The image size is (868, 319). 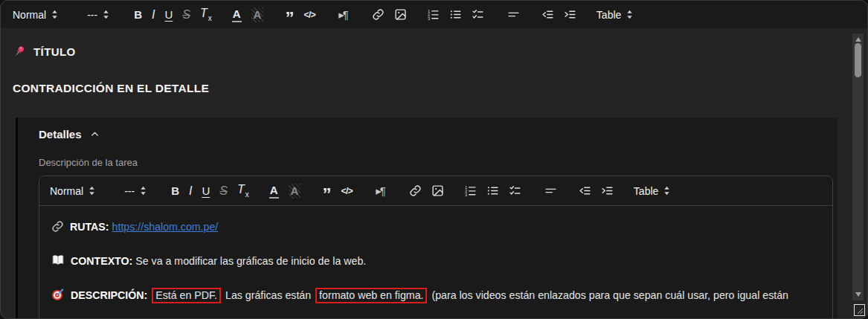 What do you see at coordinates (295, 190) in the screenshot?
I see `highlight-color-button-glyph: A` at bounding box center [295, 190].